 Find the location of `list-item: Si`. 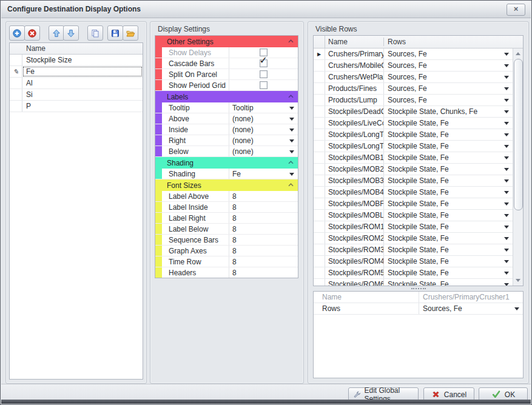

list-item: Si is located at coordinates (76, 95).